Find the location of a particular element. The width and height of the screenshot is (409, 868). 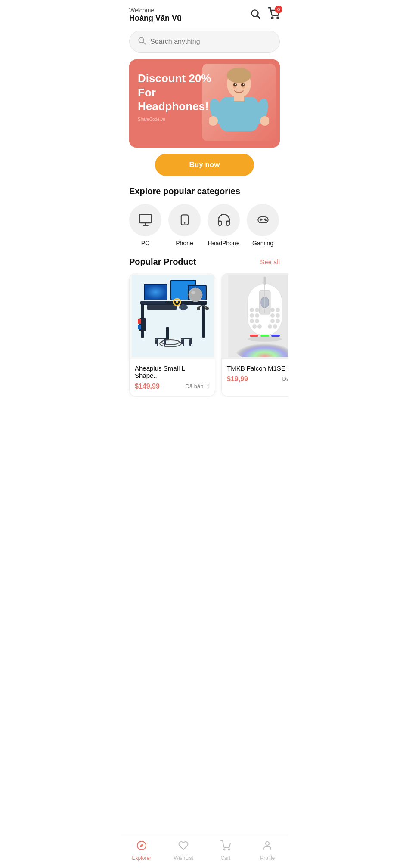

nav-item-cart: Cart is located at coordinates (226, 851).